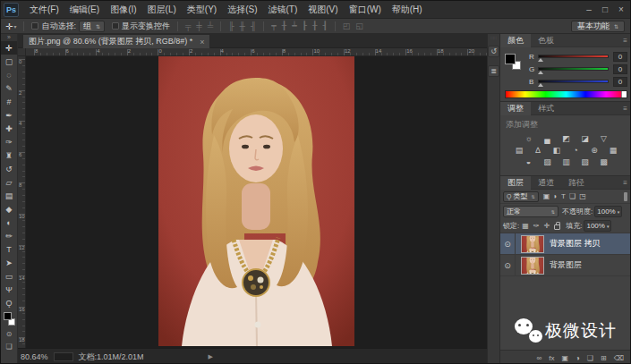  Describe the element at coordinates (528, 163) in the screenshot. I see `invert-icon: ◒` at that location.